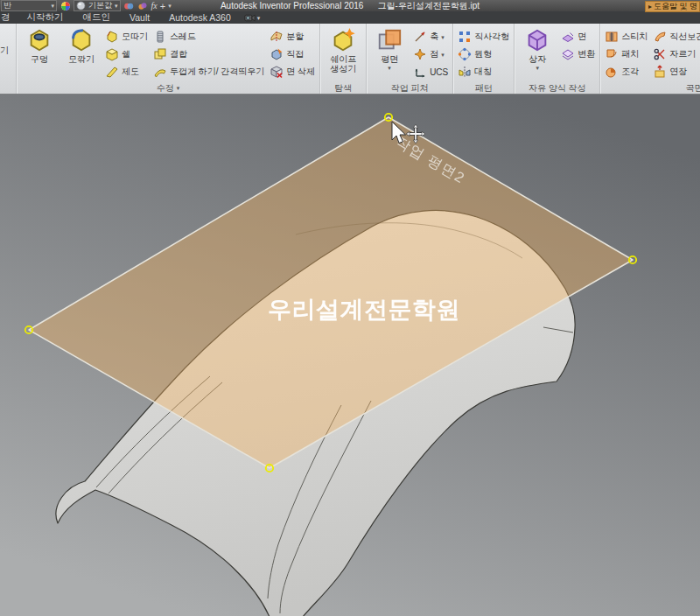 This screenshot has height=616, width=700. Describe the element at coordinates (81, 40) in the screenshot. I see `fillet-icon` at that location.